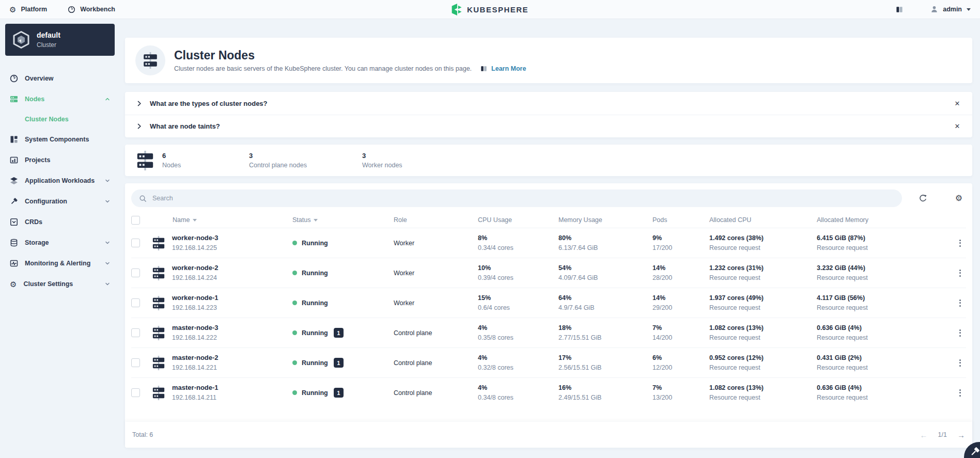 The height and width of the screenshot is (458, 980). I want to click on docs-icon, so click(899, 9).